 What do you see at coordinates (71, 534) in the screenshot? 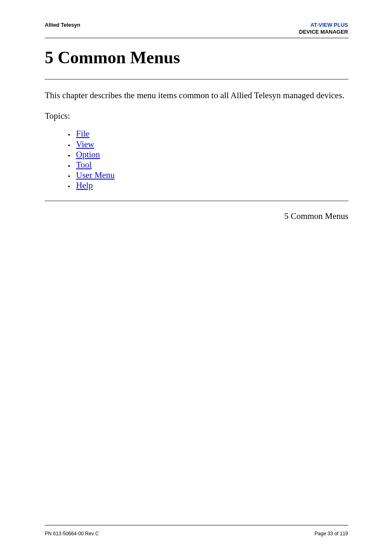
I see `footer-left: PN 613-50664-00 Rev C` at bounding box center [71, 534].